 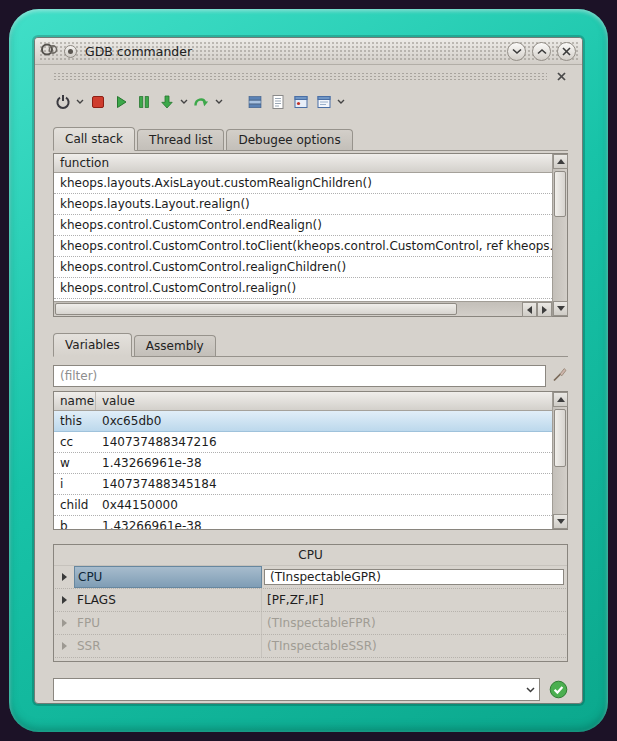 What do you see at coordinates (310, 76) in the screenshot?
I see `dock-handle` at bounding box center [310, 76].